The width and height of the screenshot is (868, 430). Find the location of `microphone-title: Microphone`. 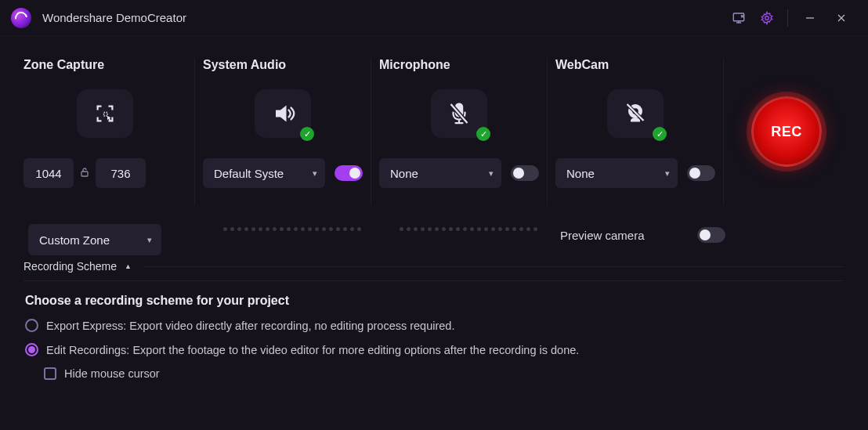

microphone-title: Microphone is located at coordinates (459, 65).